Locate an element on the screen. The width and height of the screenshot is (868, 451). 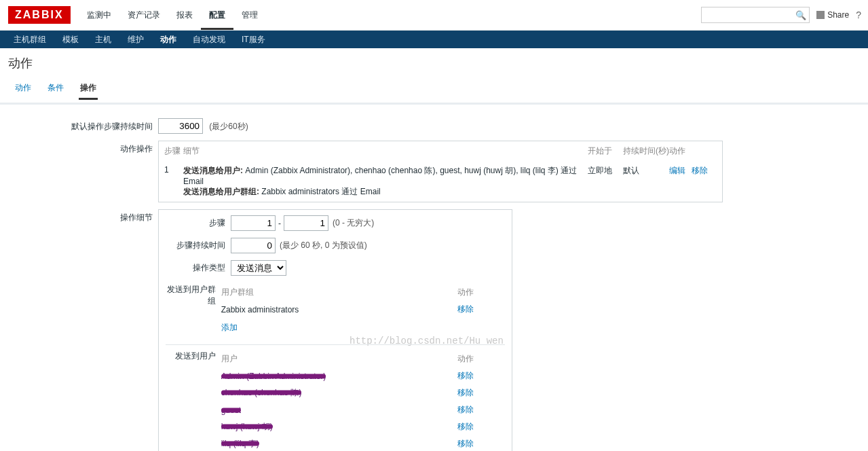
submenu-itservices: IT服务 is located at coordinates (254, 39).